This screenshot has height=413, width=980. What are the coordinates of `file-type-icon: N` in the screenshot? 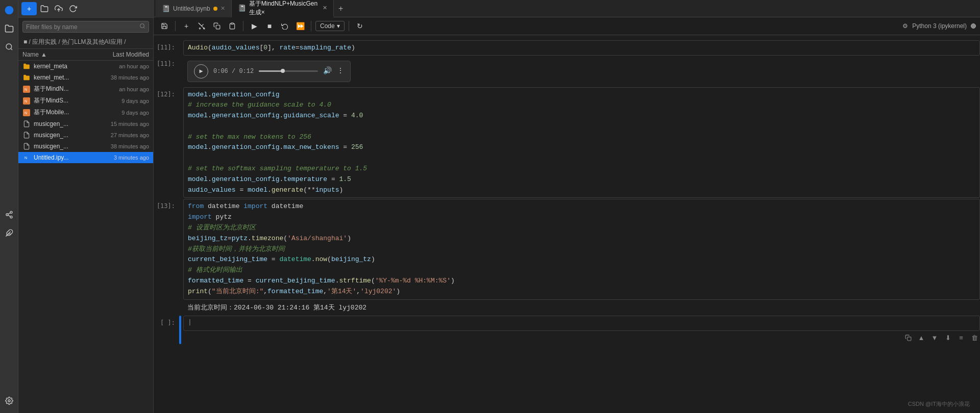 It's located at (27, 158).